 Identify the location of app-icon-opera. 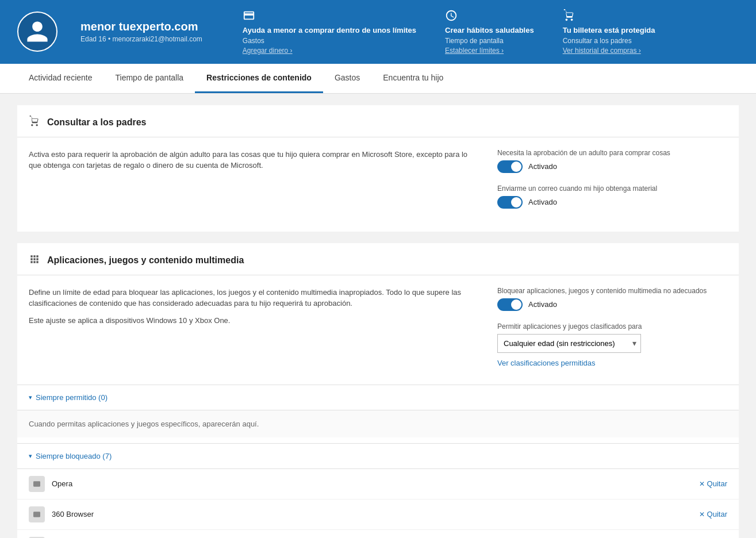
(37, 484).